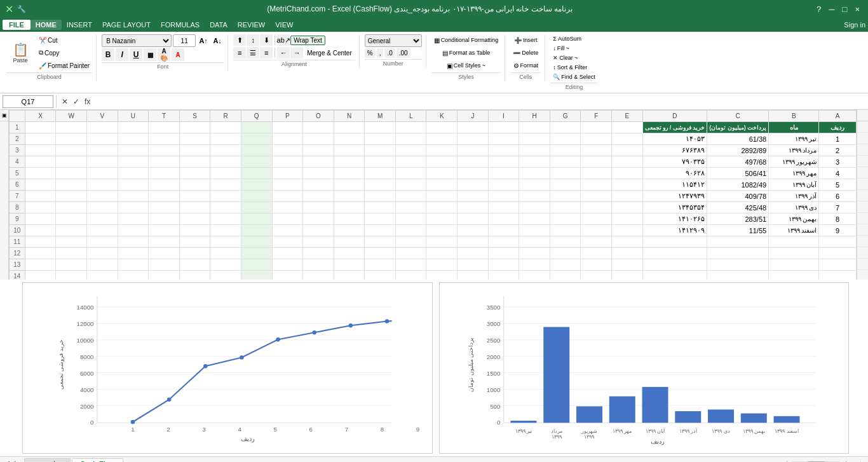 This screenshot has height=462, width=868. What do you see at coordinates (794, 231) in the screenshot?
I see `grid-cell: اسفند ۱۳۹۹` at bounding box center [794, 231].